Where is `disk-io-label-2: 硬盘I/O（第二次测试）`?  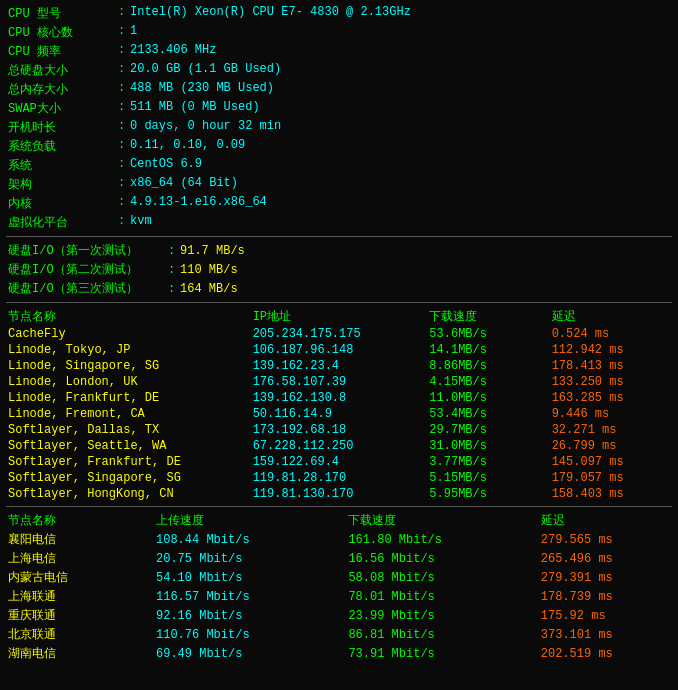 disk-io-label-2: 硬盘I/O（第二次测试） is located at coordinates (86, 270).